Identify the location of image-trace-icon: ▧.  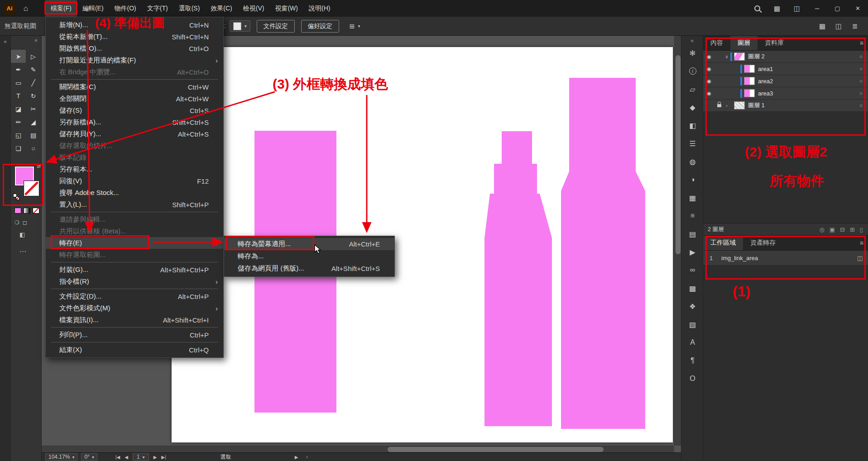
(693, 324).